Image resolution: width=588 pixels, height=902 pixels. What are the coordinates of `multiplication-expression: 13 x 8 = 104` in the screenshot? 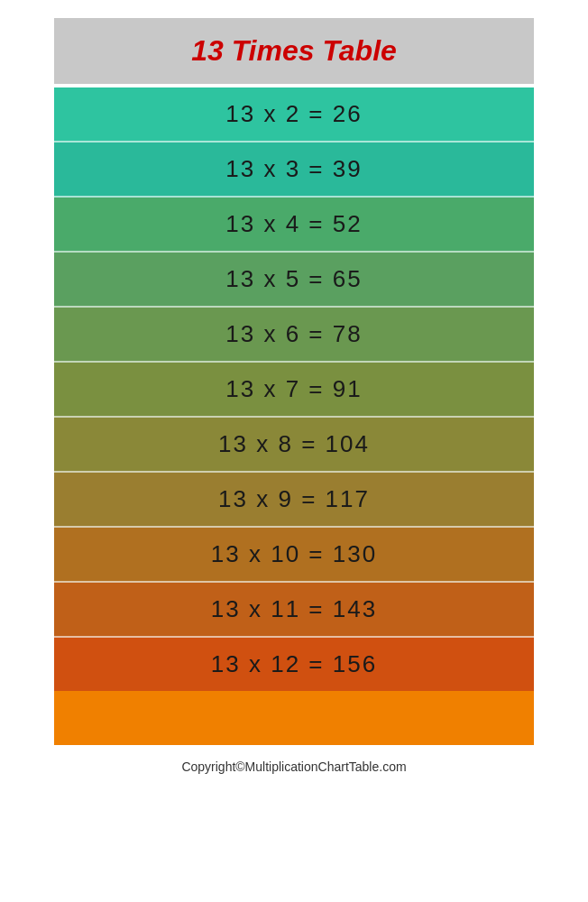 It's located at (294, 444).